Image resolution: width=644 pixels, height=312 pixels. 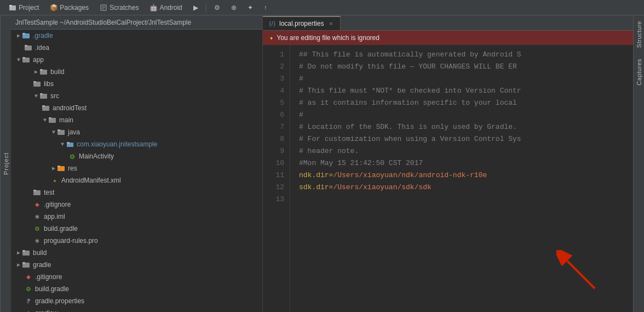 What do you see at coordinates (137, 84) in the screenshot?
I see `tree-item-libs: libs` at bounding box center [137, 84].